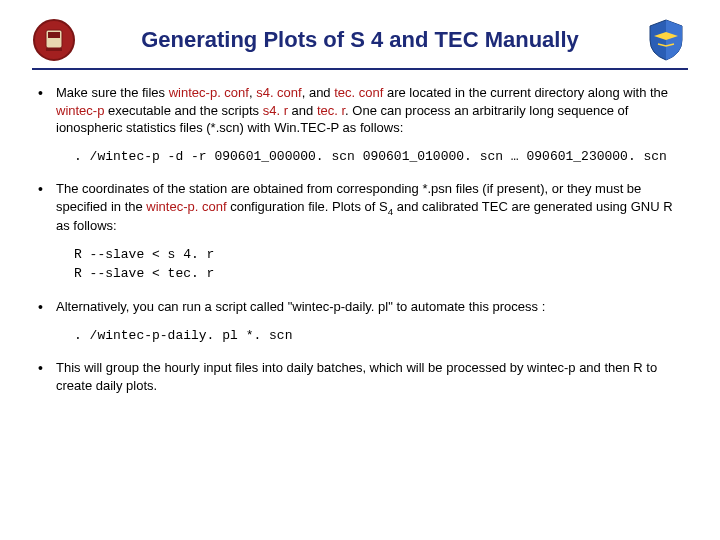  Describe the element at coordinates (526, 92) in the screenshot. I see `b1-post1: are located in the current directory alo…` at that location.